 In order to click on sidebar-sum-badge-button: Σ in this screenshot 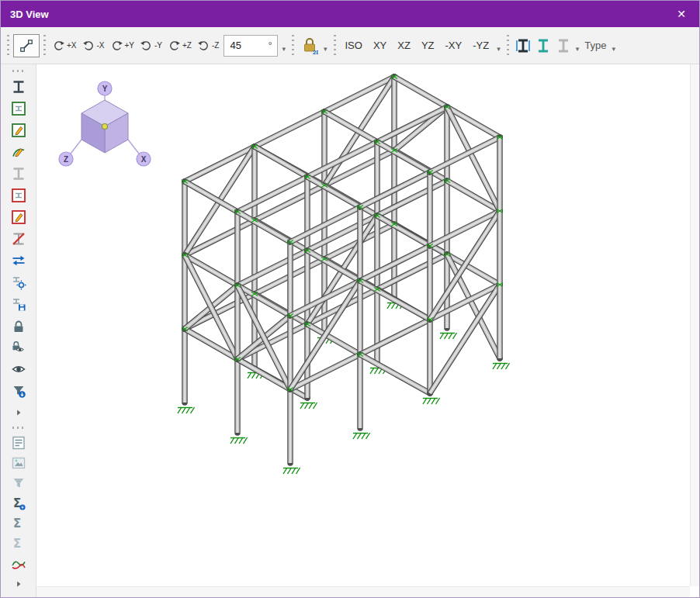, I will do `click(19, 503)`.